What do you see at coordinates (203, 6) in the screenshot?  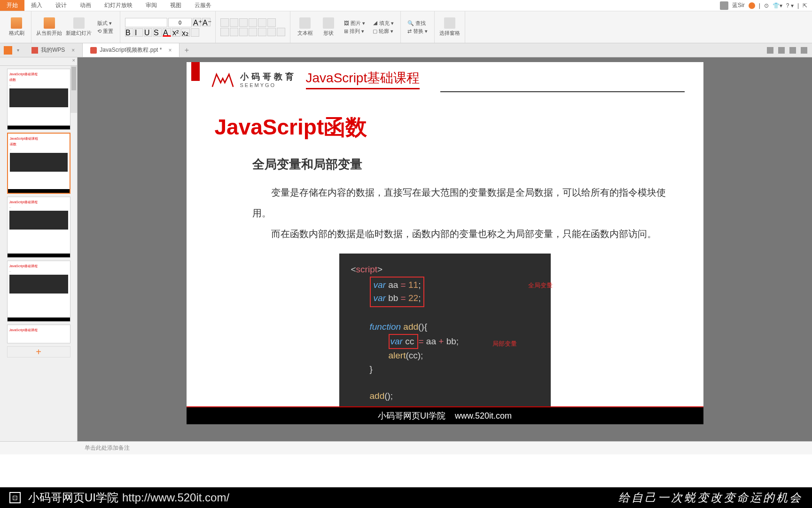 I see `tab-cloud: 云服务` at bounding box center [203, 6].